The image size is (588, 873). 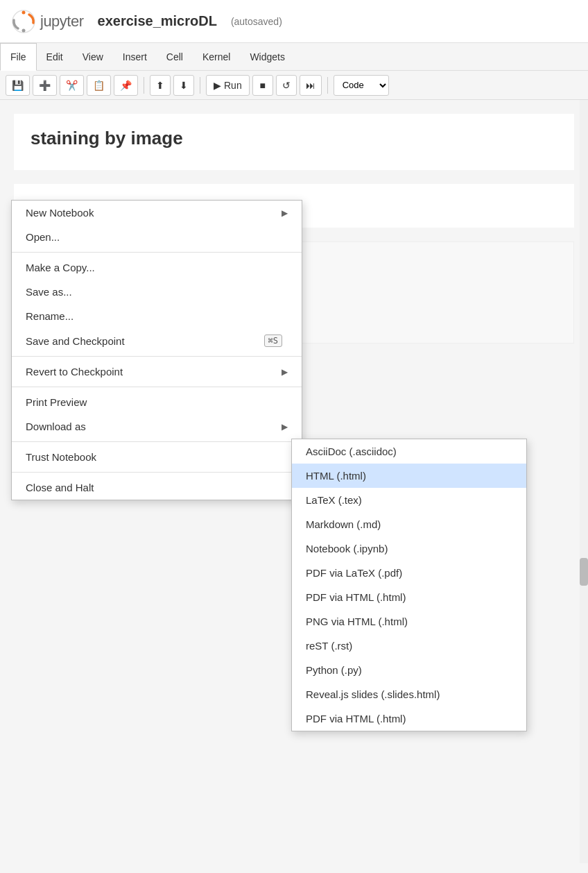 I want to click on submenu-notebook: Notebook (.ipynb), so click(x=409, y=548).